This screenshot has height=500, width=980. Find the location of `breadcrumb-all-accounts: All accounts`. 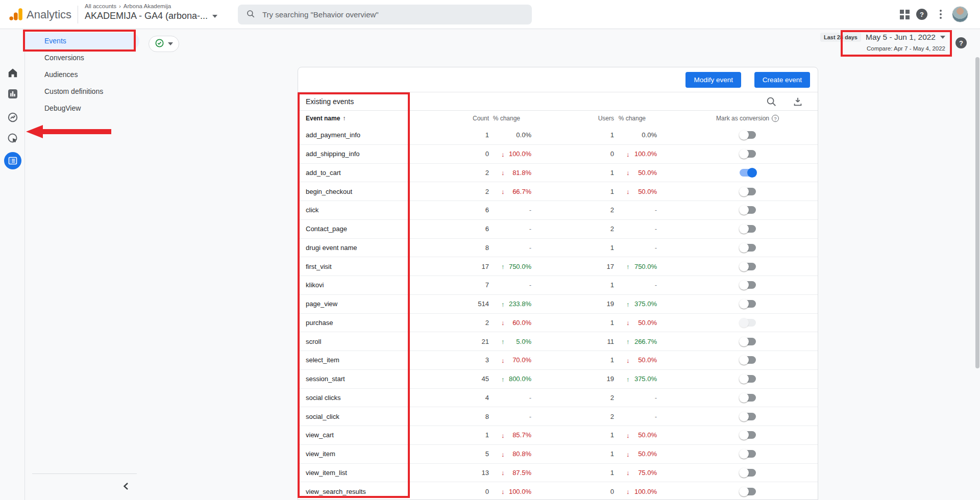

breadcrumb-all-accounts: All accounts is located at coordinates (101, 6).